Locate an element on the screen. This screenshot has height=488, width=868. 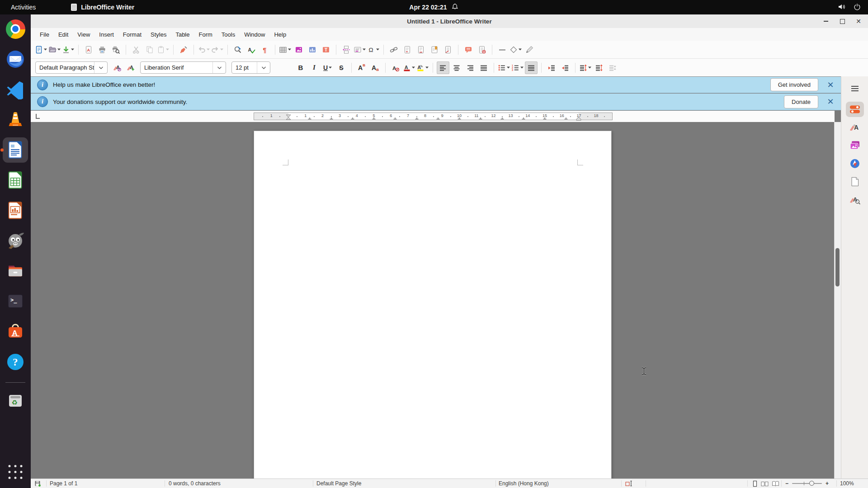
minimize-button is located at coordinates (826, 21).